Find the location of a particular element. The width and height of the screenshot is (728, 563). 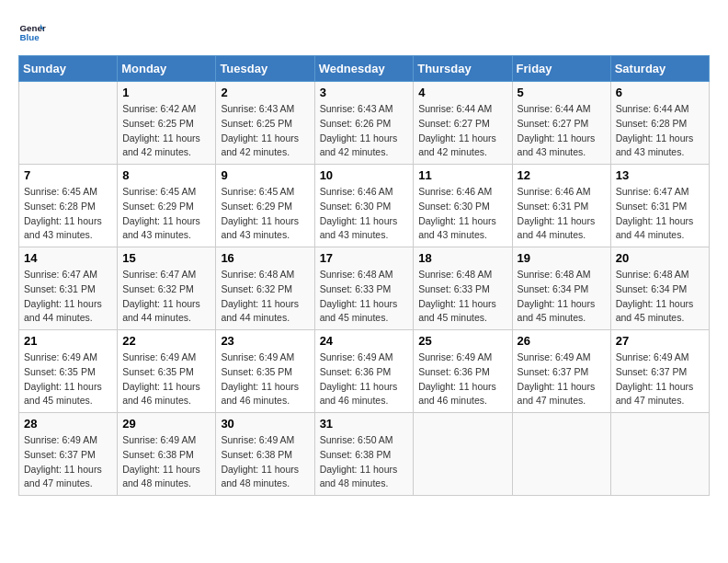

calendar-cell: 10Sunrise: 6:46 AMSunset: 6:30 PMDayligh… is located at coordinates (364, 206).